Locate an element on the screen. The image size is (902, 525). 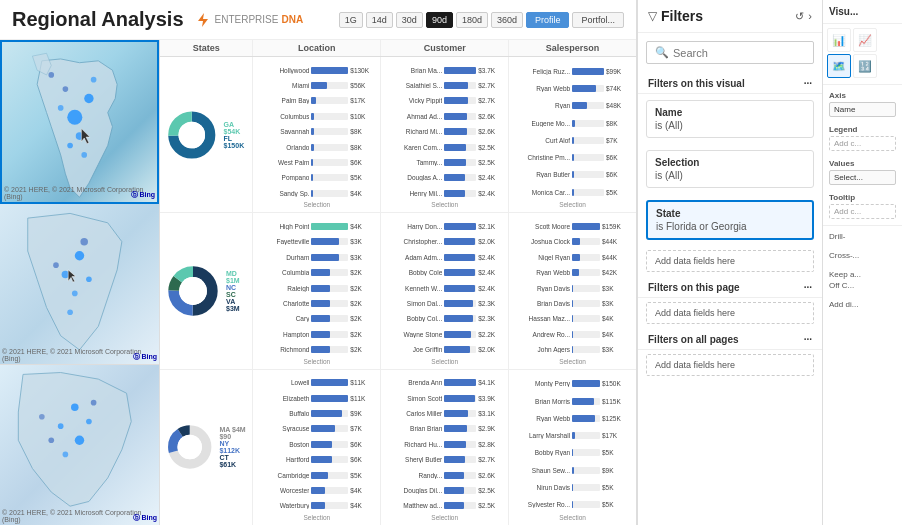
filter-name-card: Name is (All) is located at coordinates (730, 119).